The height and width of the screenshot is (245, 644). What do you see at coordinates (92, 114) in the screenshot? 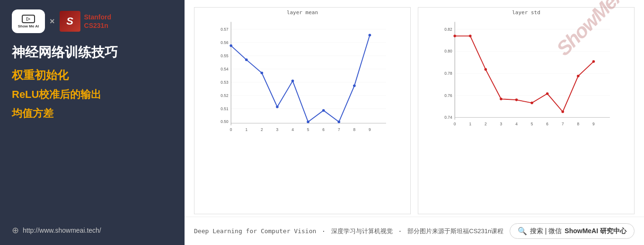
I see `subtitle-mean-std: 均值方差` at bounding box center [92, 114].